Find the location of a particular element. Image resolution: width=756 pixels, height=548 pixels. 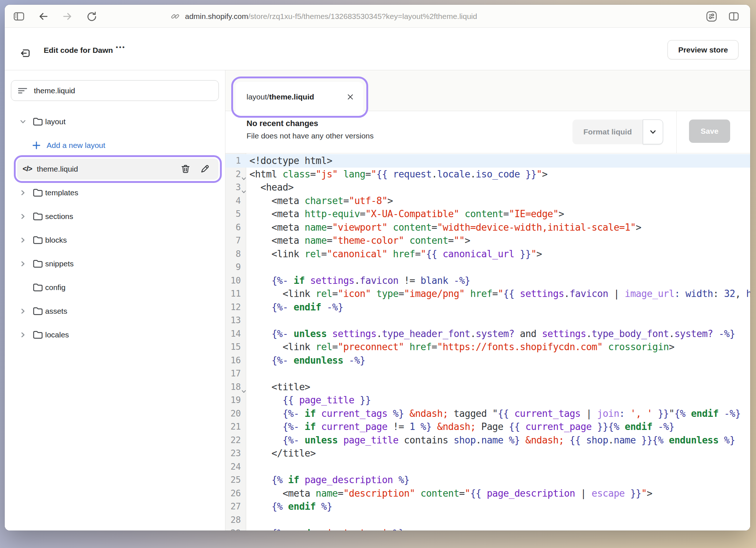

code-line-20: 20 {%- if current_tags %} &ndash; tagged… is located at coordinates (488, 414).